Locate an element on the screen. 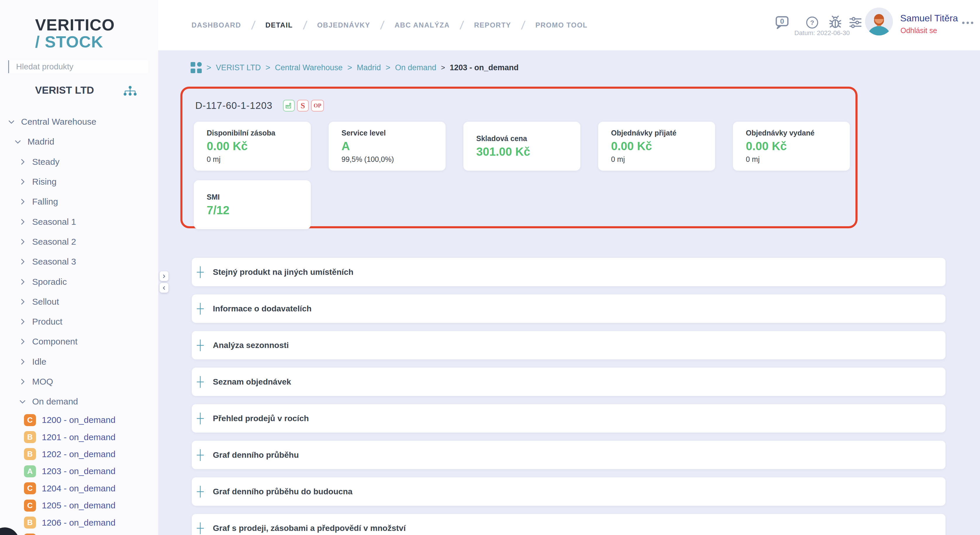  tree-item-rising: Rising is located at coordinates (79, 182).